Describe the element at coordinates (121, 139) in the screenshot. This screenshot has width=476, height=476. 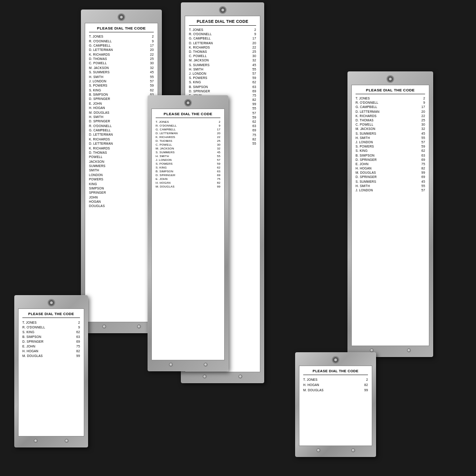
I see `panel-row: K. RICHARDS22` at that location.